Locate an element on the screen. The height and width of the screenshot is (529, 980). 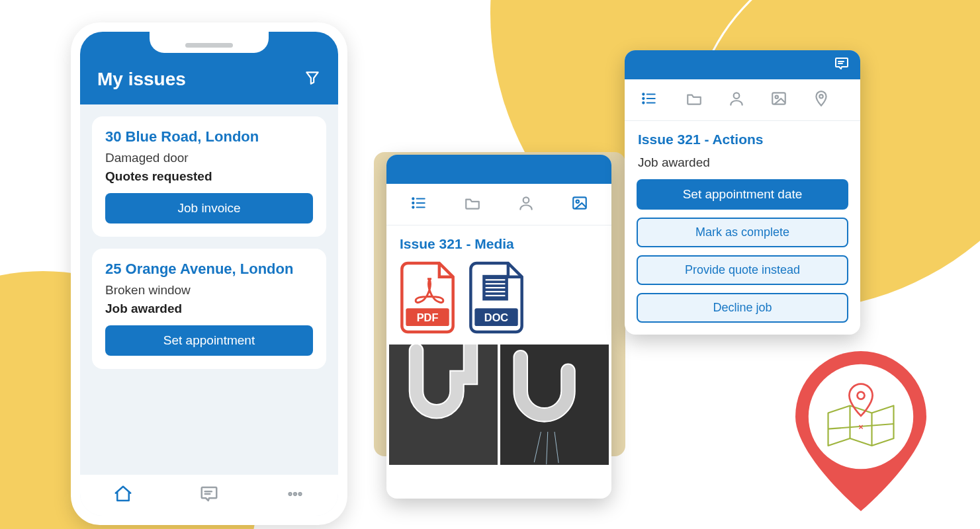
set-appointment-date-button: Set appointment date is located at coordinates (742, 194).